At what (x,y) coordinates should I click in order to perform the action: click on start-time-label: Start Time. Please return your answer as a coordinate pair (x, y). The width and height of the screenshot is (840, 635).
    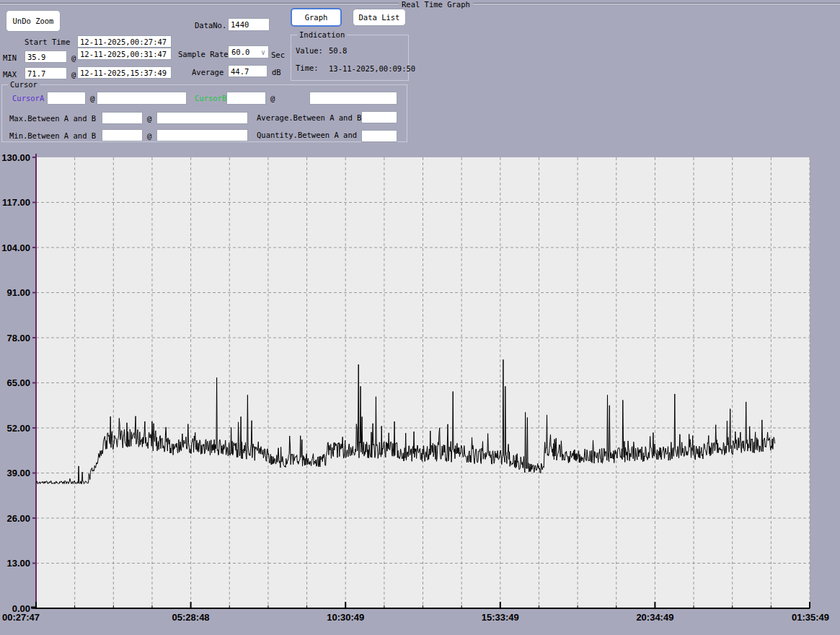
    Looking at the image, I should click on (46, 42).